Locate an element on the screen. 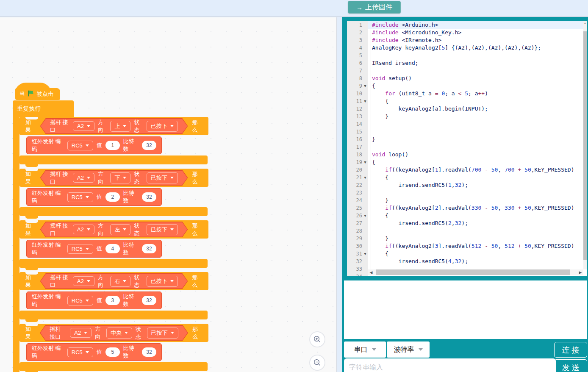 The height and width of the screenshot is (372, 588). joystick-condition-block: 摇杆 接口 A2 方向 下 状态 已按下 is located at coordinates (114, 178).